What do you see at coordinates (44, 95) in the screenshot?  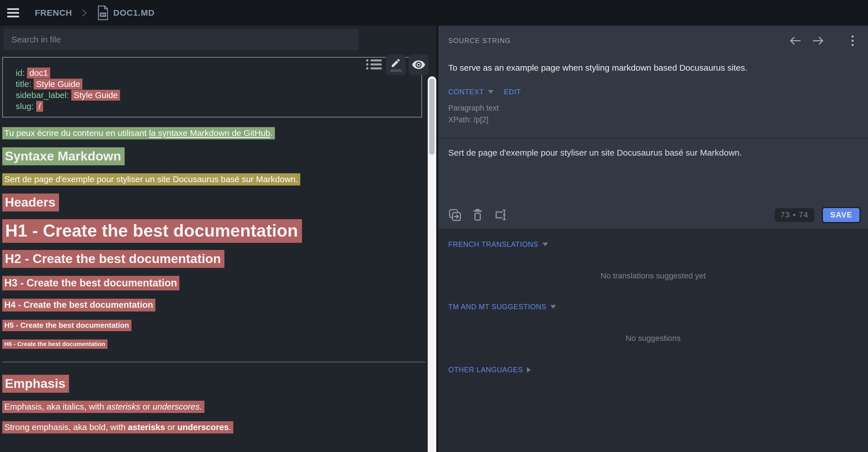 I see `frontmatter-key: sidebar_label:` at bounding box center [44, 95].